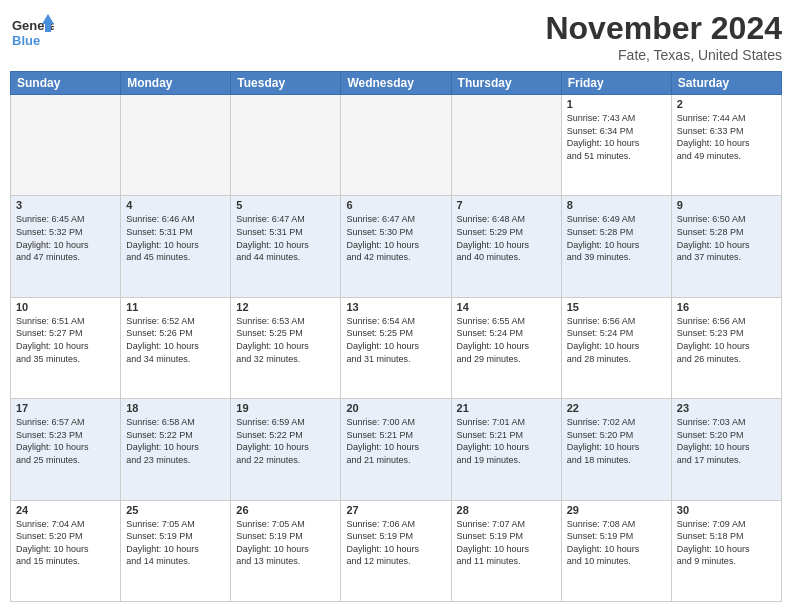 Image resolution: width=792 pixels, height=612 pixels. What do you see at coordinates (396, 450) in the screenshot?
I see `calendar-cell: 20Sunrise: 7:00 AM Sunset: 5:21 PM Dayli…` at bounding box center [396, 450].